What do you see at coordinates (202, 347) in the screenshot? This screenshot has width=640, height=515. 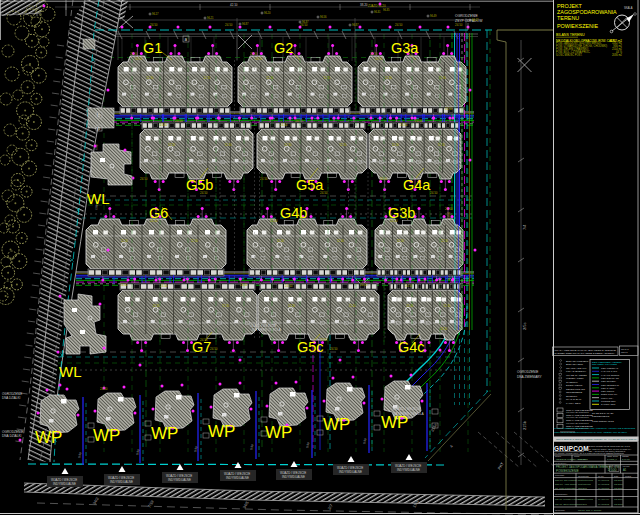 I see `svg-text: G7` at bounding box center [202, 347].